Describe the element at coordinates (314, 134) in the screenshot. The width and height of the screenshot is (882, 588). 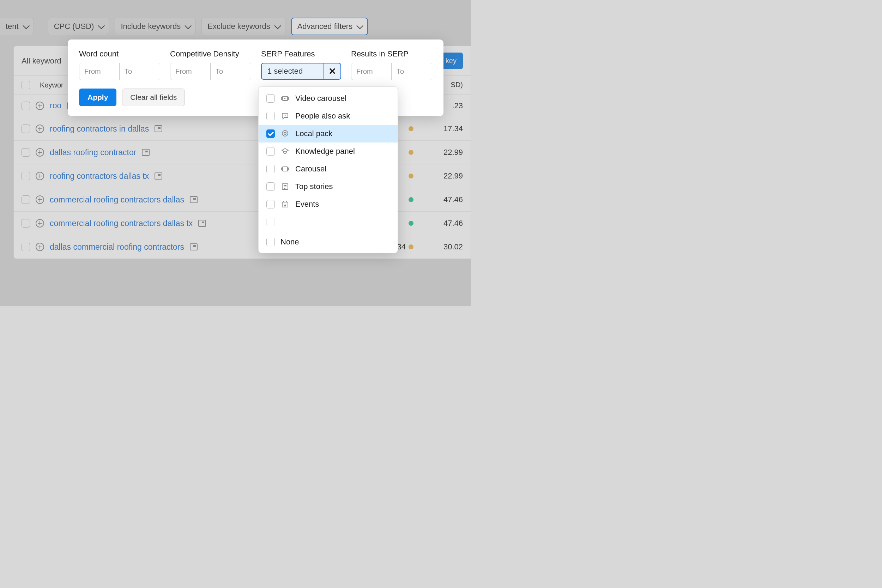
I see `serp-option-label: Local pack` at that location.